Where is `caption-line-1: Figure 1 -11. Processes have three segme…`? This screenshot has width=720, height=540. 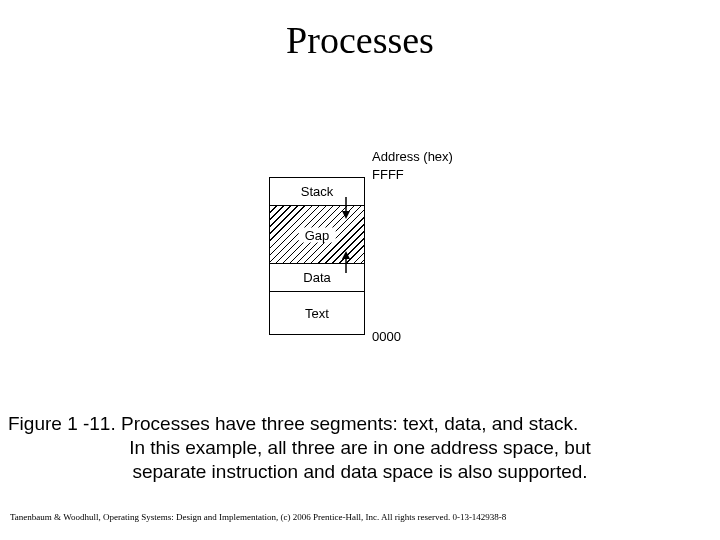
caption-line-1: Figure 1 -11. Processes have three segme… is located at coordinates (360, 424).